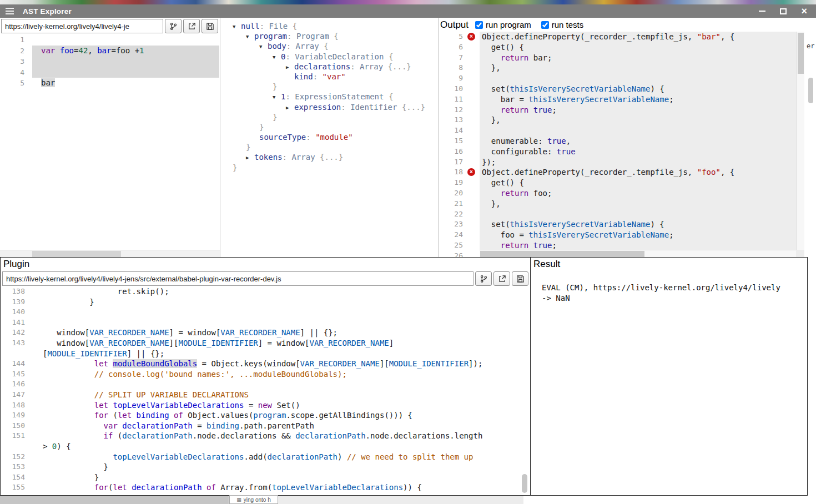 The image size is (816, 504). Describe the element at coordinates (800, 141) in the screenshot. I see `output-vertical-scrollbar` at that location.